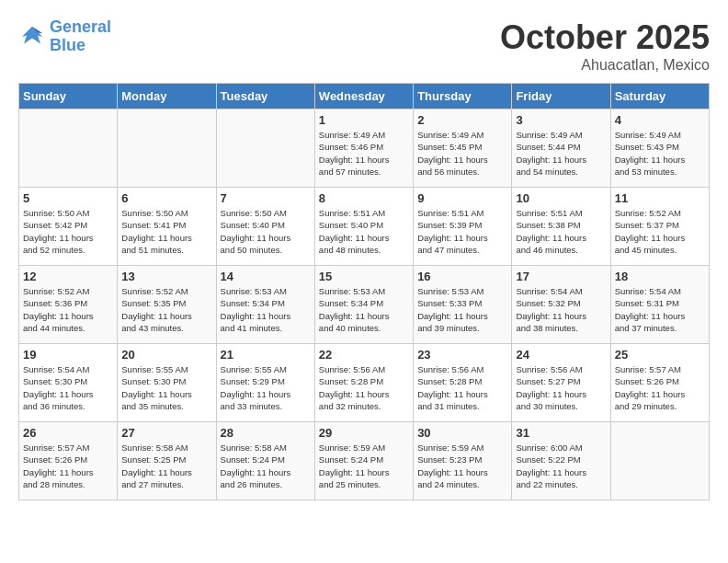 This screenshot has width=728, height=563. What do you see at coordinates (463, 305) in the screenshot?
I see `calendar-cell: 16Sunrise: 5:53 AM Sunset: 5:33 PM Dayli…` at bounding box center [463, 305].